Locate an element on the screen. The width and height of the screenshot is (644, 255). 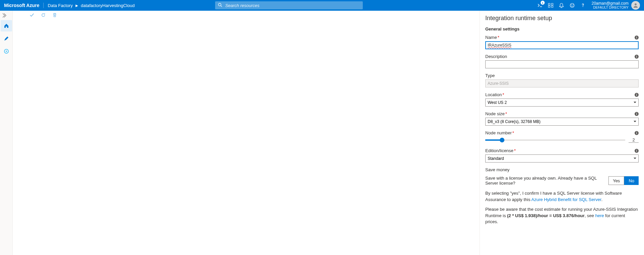
node-number-slider is located at coordinates (555, 140).